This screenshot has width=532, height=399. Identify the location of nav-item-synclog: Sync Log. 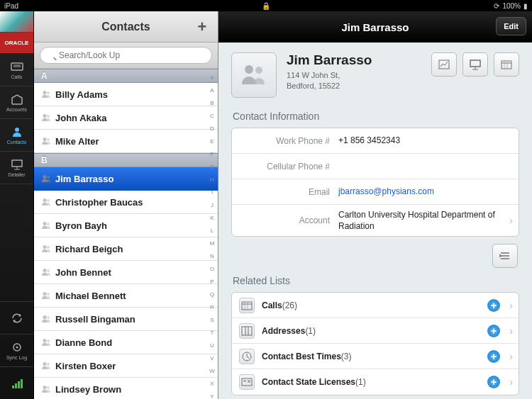
(17, 350).